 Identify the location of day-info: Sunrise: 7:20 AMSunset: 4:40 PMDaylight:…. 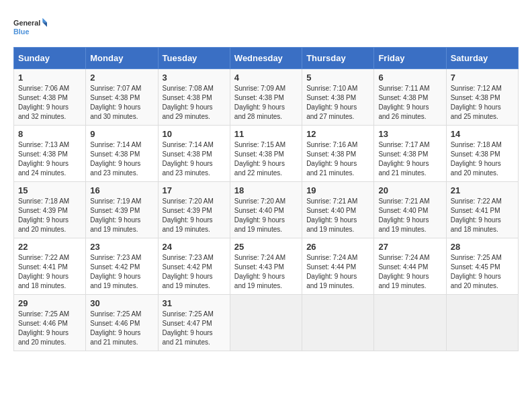
(260, 215).